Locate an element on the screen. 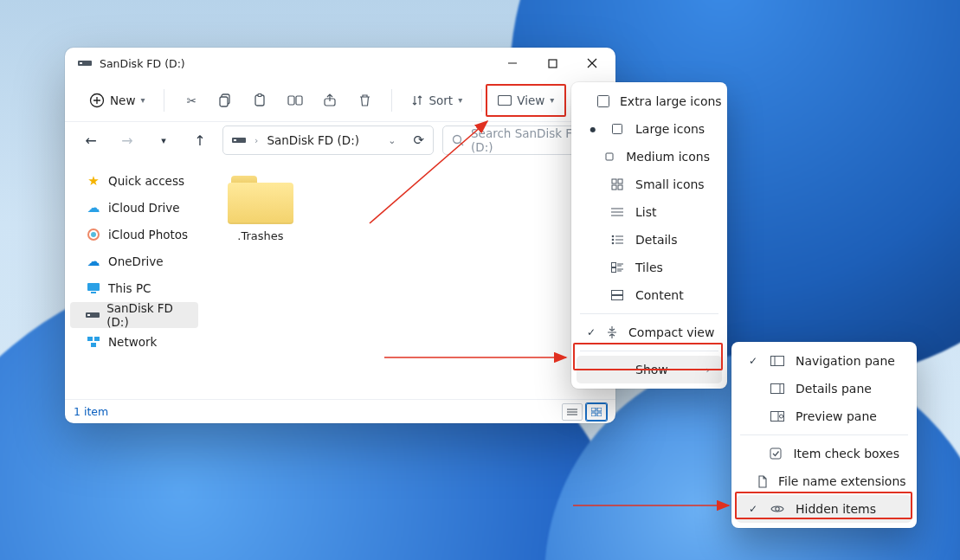  menu-item-show: Show › is located at coordinates (649, 370).